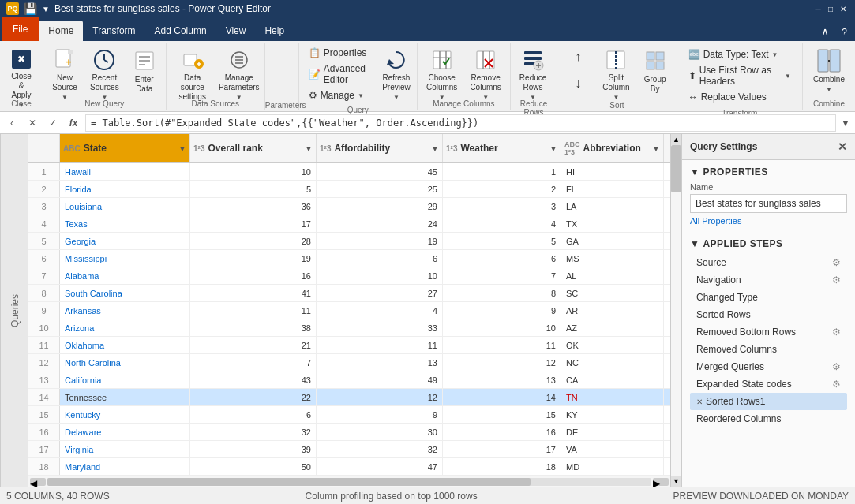 Image resolution: width=855 pixels, height=504 pixels. What do you see at coordinates (349, 189) in the screenshot?
I see `table-row: 2 Florida 5 25 2 FL` at bounding box center [349, 189].